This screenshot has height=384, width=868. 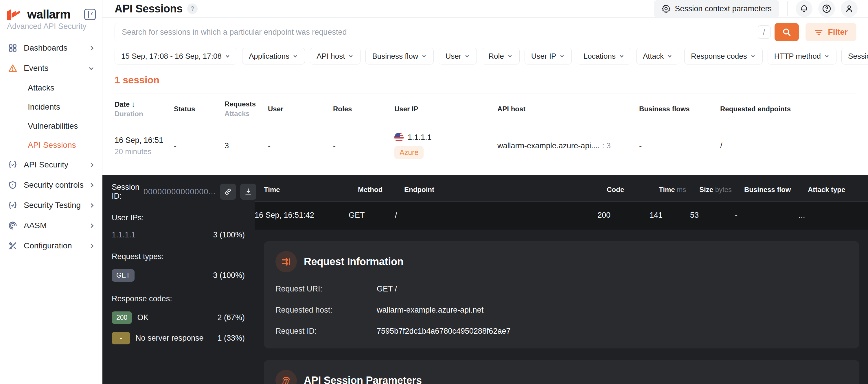 I want to click on sidebar-item-label: API Security, so click(x=54, y=165).